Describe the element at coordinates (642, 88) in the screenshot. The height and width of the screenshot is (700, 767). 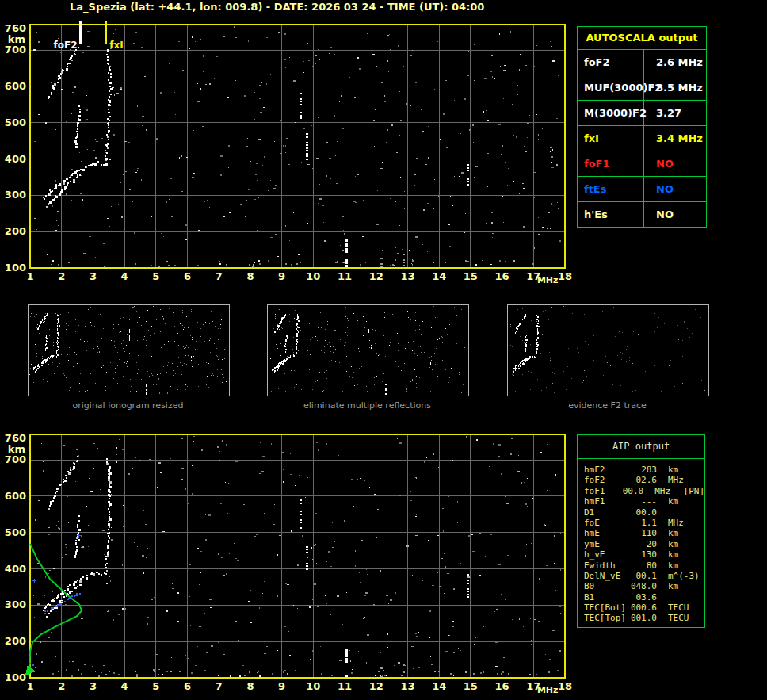
I see `autoscala-row: MUF(3000)F28.5 MHz` at that location.